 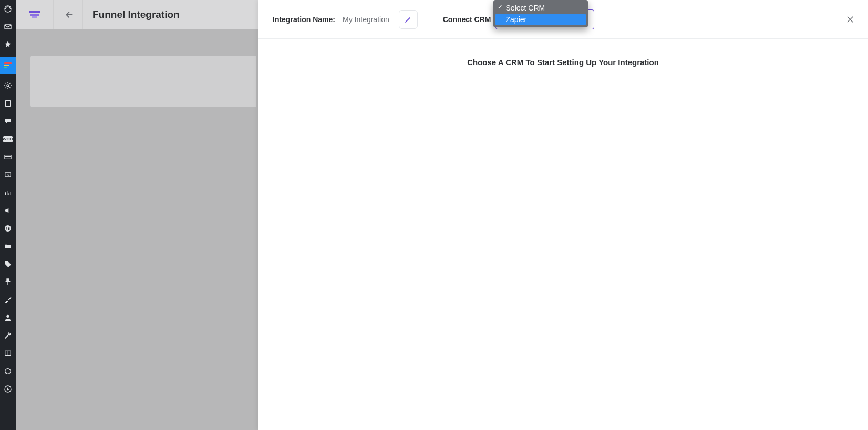 What do you see at coordinates (8, 139) in the screenshot?
I see `woo-badge-icon: WOO` at bounding box center [8, 139].